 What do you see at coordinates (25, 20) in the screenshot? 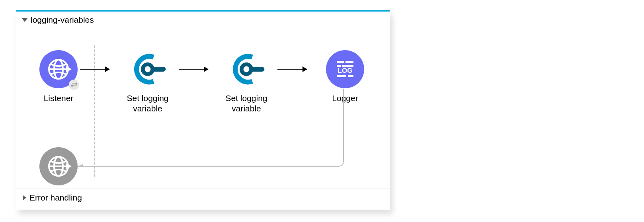
I see `chevron-down-icon` at bounding box center [25, 20].